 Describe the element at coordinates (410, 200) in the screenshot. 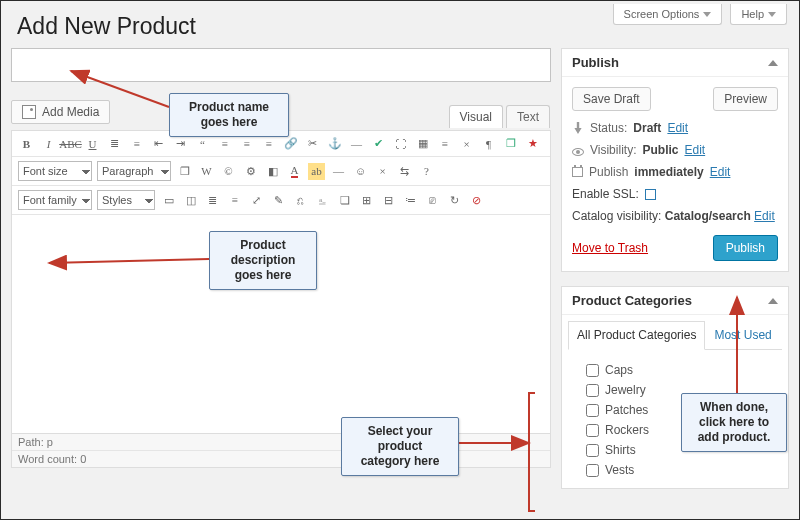

I see `toolbar-icon: ≔` at that location.